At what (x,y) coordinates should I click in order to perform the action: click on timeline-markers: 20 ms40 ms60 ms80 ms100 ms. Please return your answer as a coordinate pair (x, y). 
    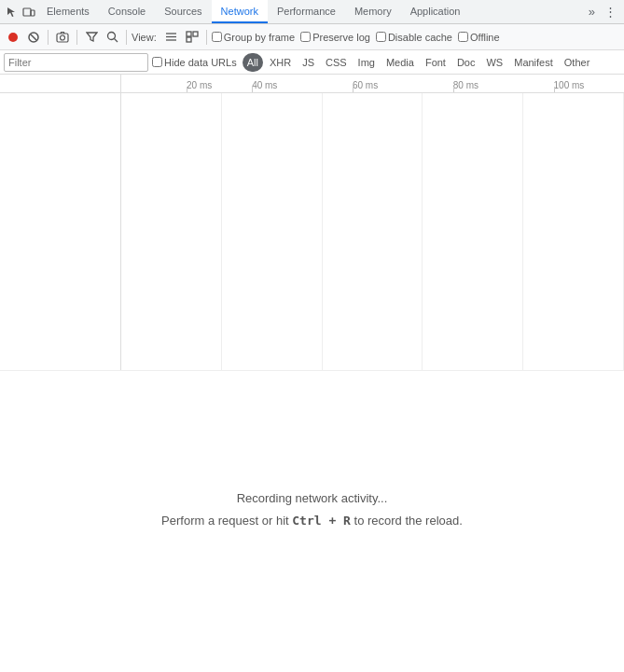
    Looking at the image, I should click on (373, 84).